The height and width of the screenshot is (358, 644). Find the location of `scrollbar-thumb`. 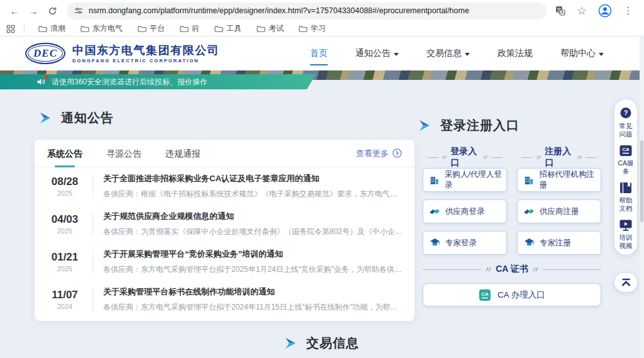

scrollbar-thumb is located at coordinates (641, 181).